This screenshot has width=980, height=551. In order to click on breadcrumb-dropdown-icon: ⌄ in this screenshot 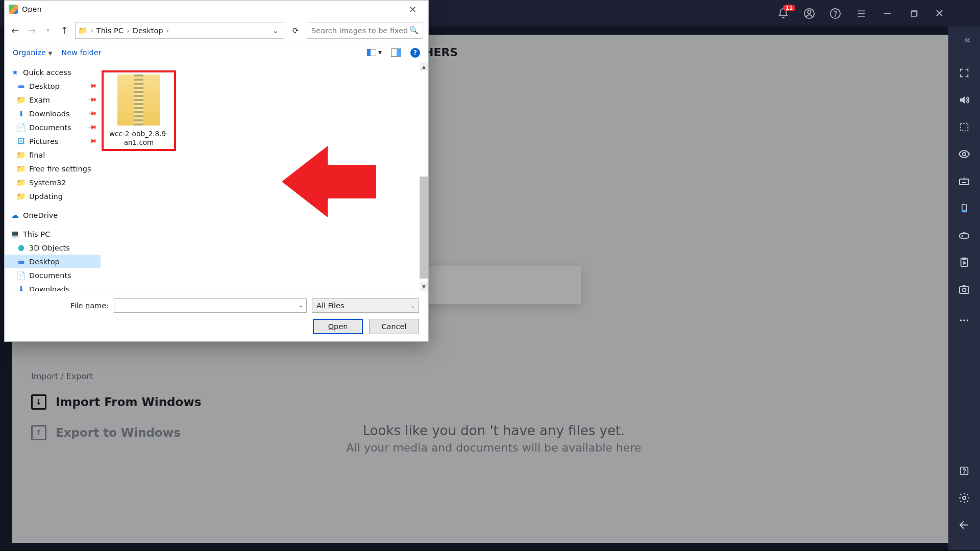, I will do `click(277, 31)`.